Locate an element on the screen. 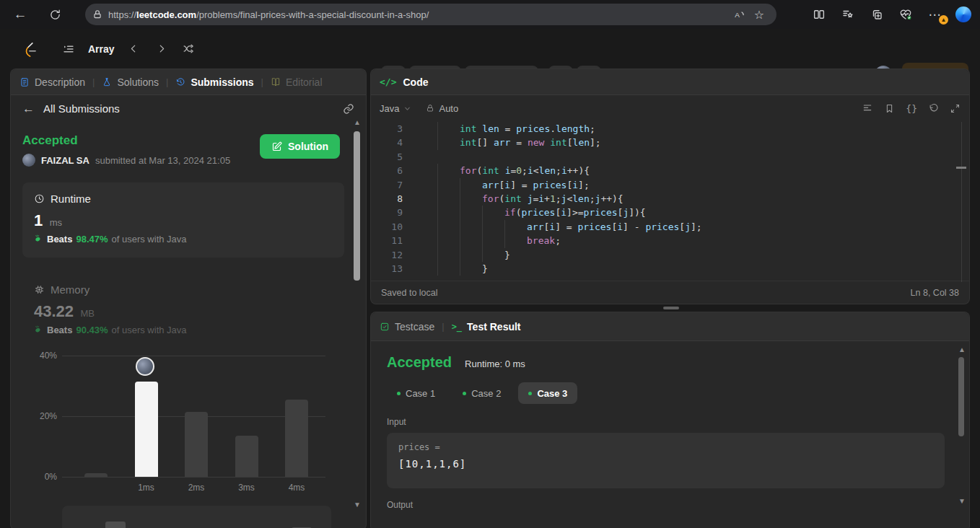 This screenshot has width=980, height=528. y-axis-tick: 20% is located at coordinates (43, 416).